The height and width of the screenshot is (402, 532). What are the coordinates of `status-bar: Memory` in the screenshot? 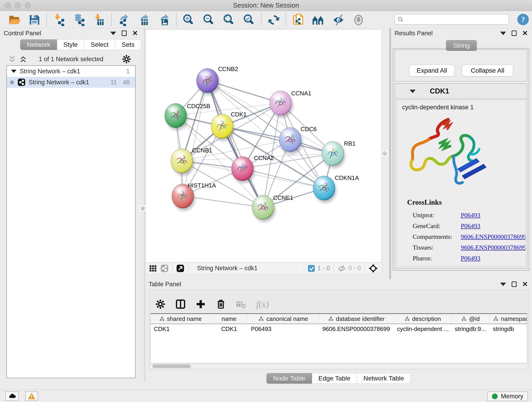 It's located at (266, 396).